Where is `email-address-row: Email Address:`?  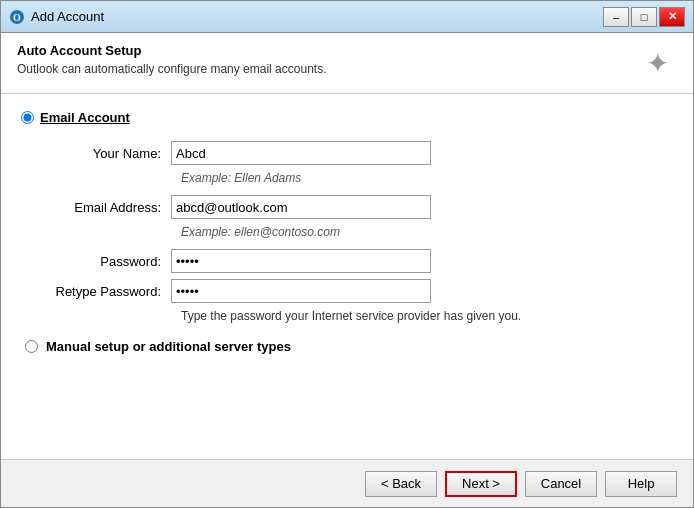 email-address-row: Email Address: is located at coordinates (357, 207).